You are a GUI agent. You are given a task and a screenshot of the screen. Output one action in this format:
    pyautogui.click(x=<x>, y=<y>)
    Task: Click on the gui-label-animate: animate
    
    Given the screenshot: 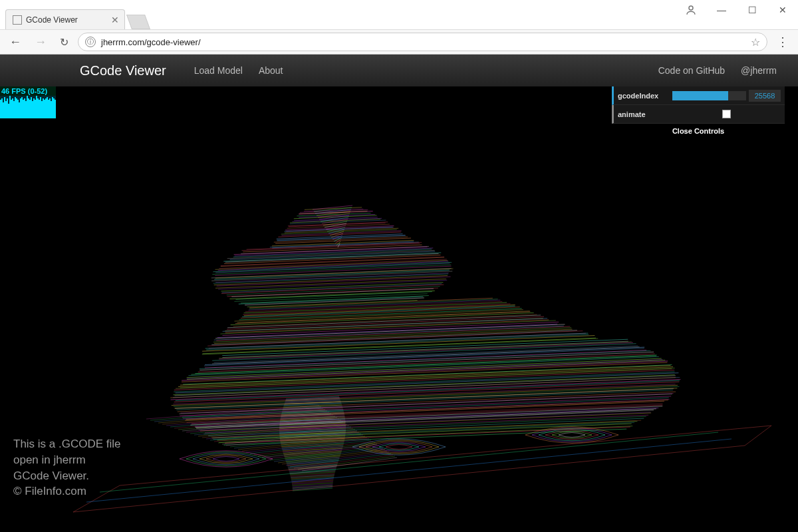 What is the action you would take?
    pyautogui.click(x=645, y=114)
    